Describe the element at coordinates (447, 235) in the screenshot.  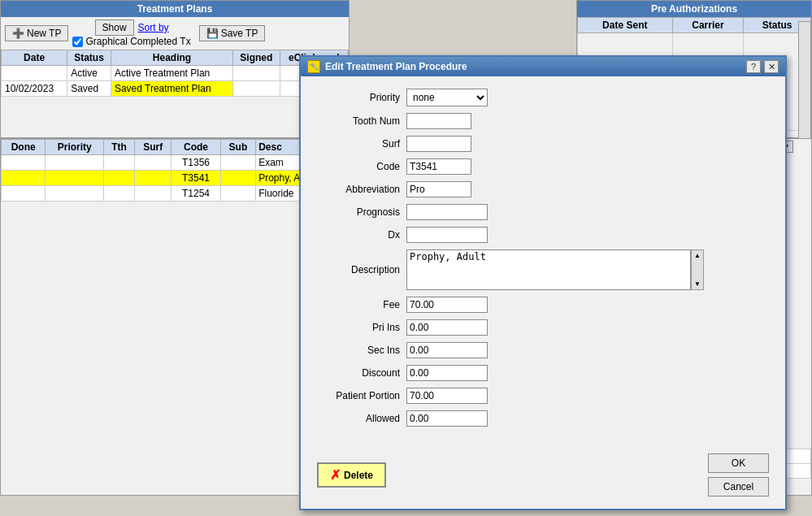
I see `dx-input` at that location.